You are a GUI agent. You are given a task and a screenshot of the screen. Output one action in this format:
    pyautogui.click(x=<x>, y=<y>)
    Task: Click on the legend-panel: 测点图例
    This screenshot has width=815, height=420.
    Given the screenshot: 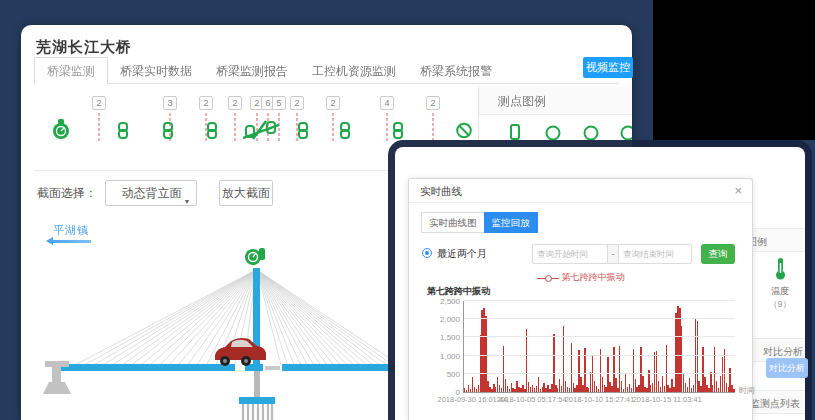 What is the action you would take?
    pyautogui.click(x=555, y=114)
    